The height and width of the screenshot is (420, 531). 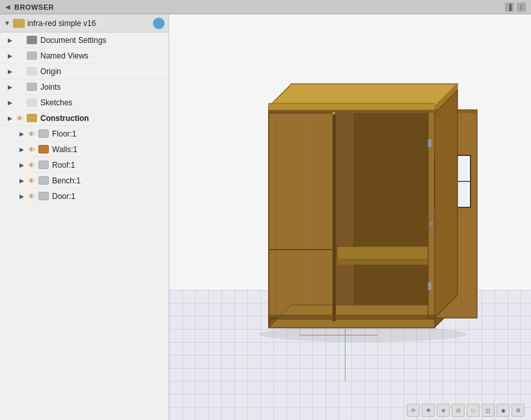 I want to click on expand-btn-construction: ▶, so click(x=10, y=118).